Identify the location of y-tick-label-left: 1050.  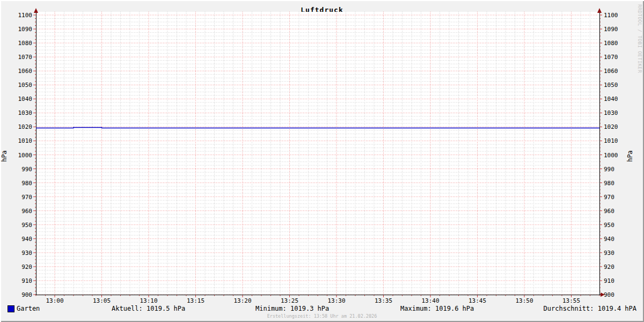
(26, 85).